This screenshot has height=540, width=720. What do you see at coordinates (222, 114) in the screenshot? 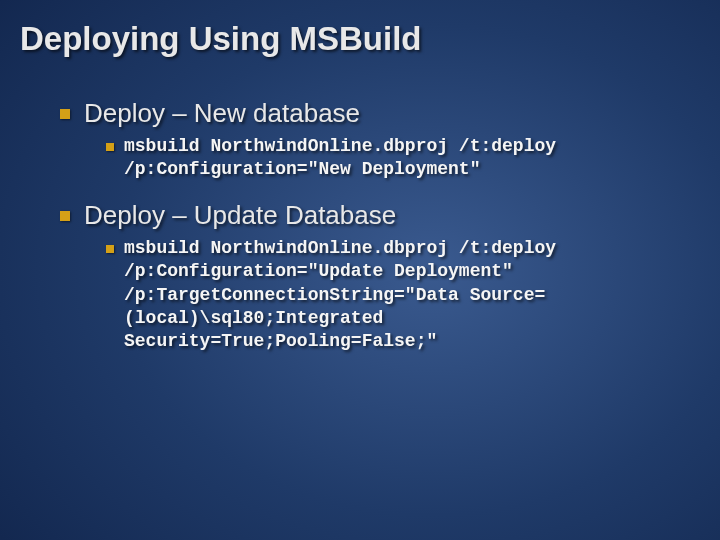
I see `section-heading: Deploy – New database` at bounding box center [222, 114].